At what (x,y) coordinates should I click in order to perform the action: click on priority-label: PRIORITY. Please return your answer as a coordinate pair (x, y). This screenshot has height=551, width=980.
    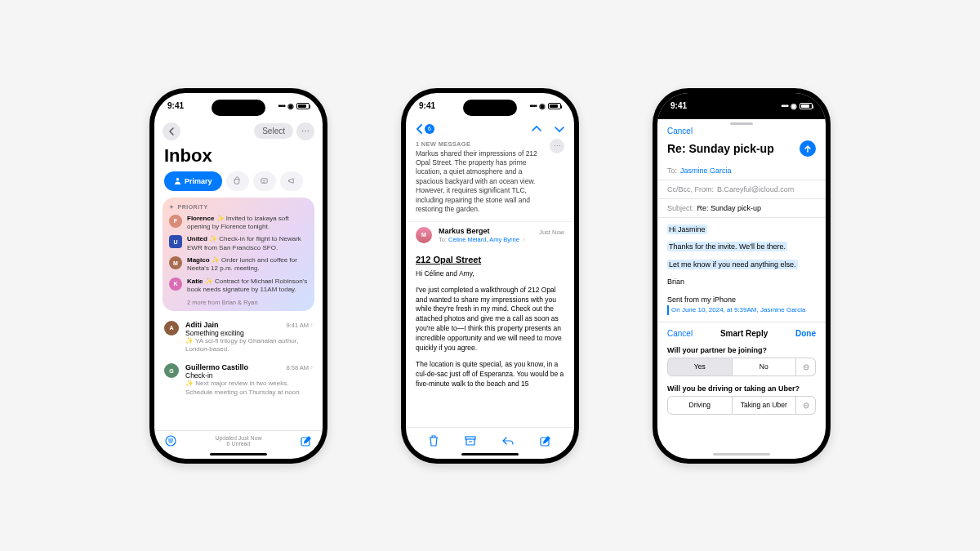
    Looking at the image, I should click on (193, 207).